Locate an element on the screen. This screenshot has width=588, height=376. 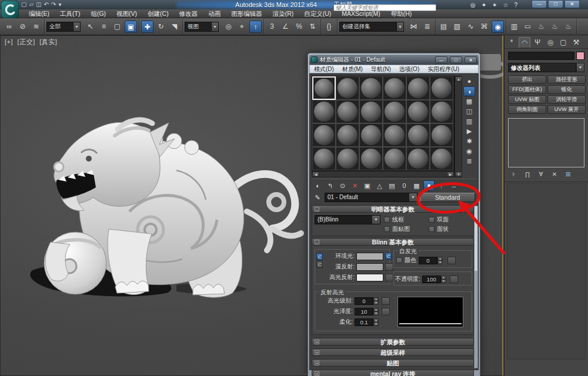
layer-manager-icon: ▤ is located at coordinates (443, 27).